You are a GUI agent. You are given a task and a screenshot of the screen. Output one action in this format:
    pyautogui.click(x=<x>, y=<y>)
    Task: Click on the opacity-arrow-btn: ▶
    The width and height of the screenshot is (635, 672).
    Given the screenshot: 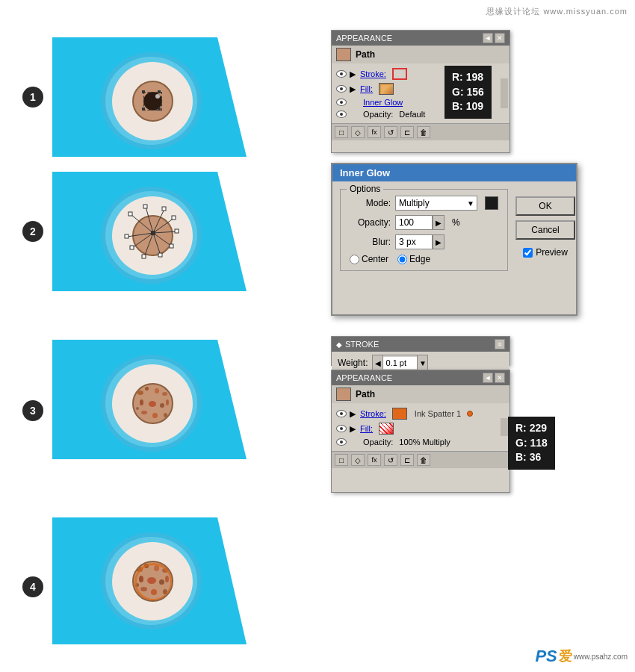 What is the action you would take?
    pyautogui.click(x=439, y=223)
    